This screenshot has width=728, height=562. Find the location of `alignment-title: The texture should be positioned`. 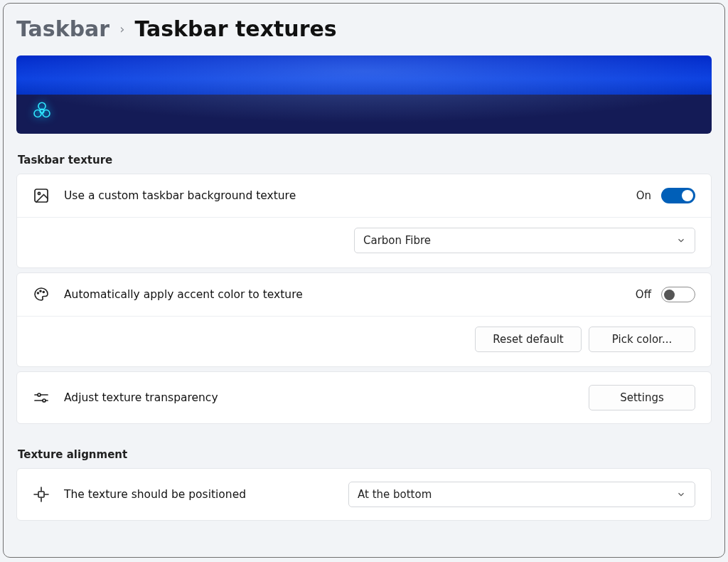

alignment-title: The texture should be positioned is located at coordinates (199, 494).